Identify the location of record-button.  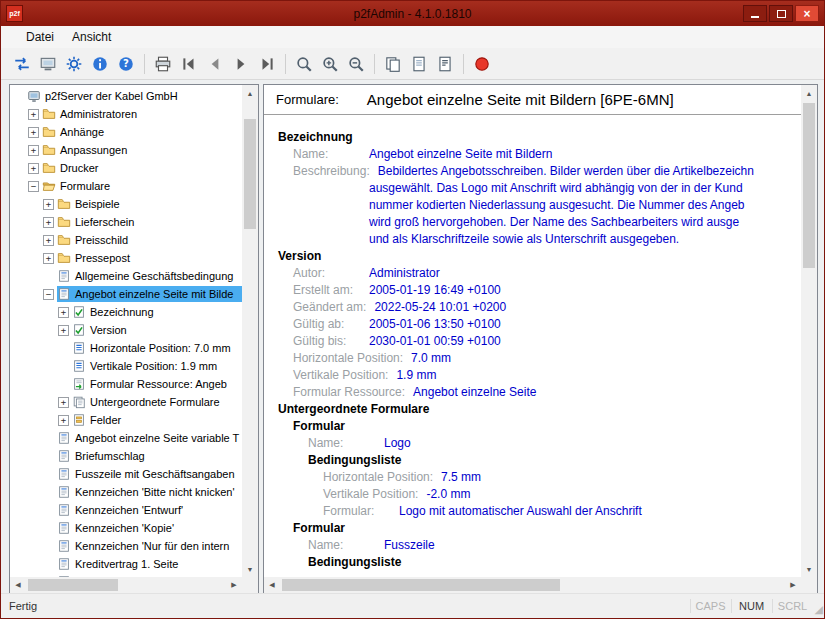
(482, 64).